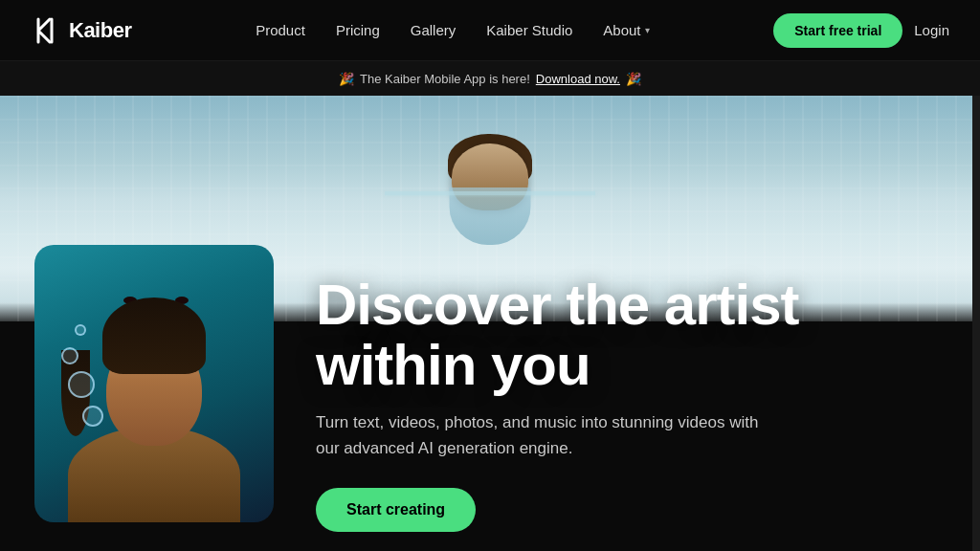 Image resolution: width=980 pixels, height=551 pixels. What do you see at coordinates (80, 31) in the screenshot?
I see `logo: Kaiber` at bounding box center [80, 31].